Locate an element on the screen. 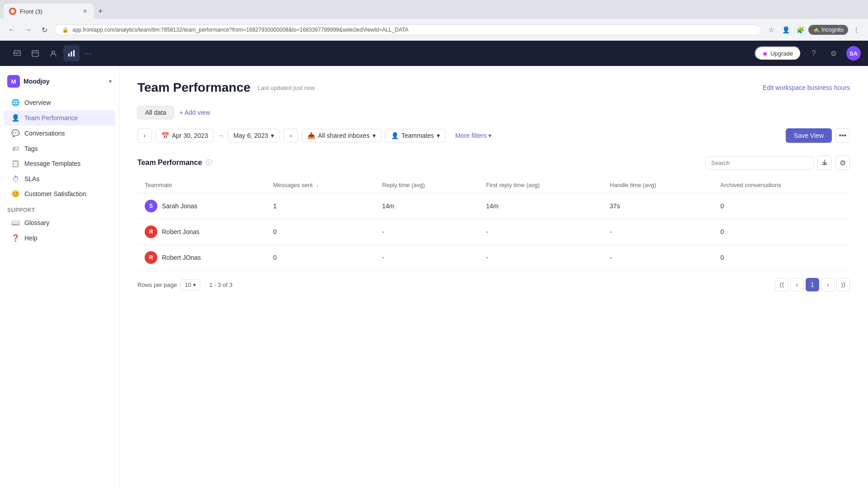 The image size is (868, 488). col-header-messages-sent: Messages sent ↓ is located at coordinates (320, 185).